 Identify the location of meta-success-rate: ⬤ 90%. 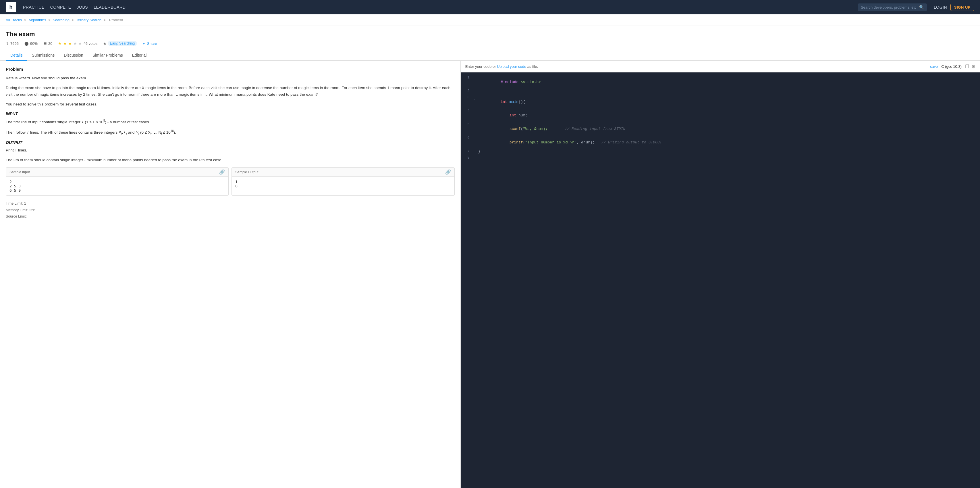
(31, 43).